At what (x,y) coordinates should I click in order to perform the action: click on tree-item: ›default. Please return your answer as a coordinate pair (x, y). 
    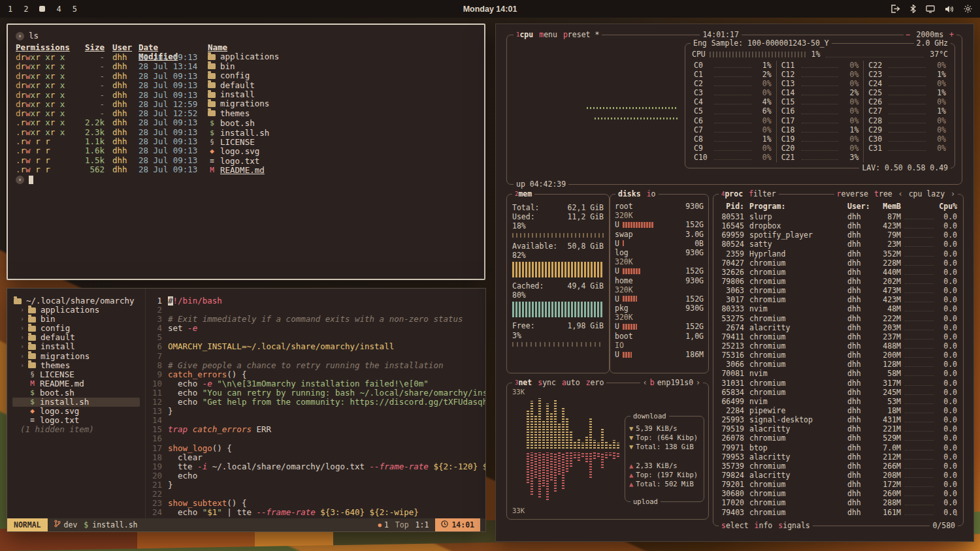
    Looking at the image, I should click on (76, 338).